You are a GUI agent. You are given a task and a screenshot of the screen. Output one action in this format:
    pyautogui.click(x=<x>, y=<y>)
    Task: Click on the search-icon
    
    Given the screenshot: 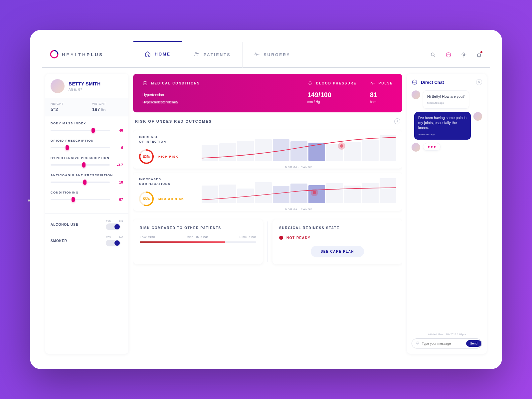 What is the action you would take?
    pyautogui.click(x=433, y=55)
    